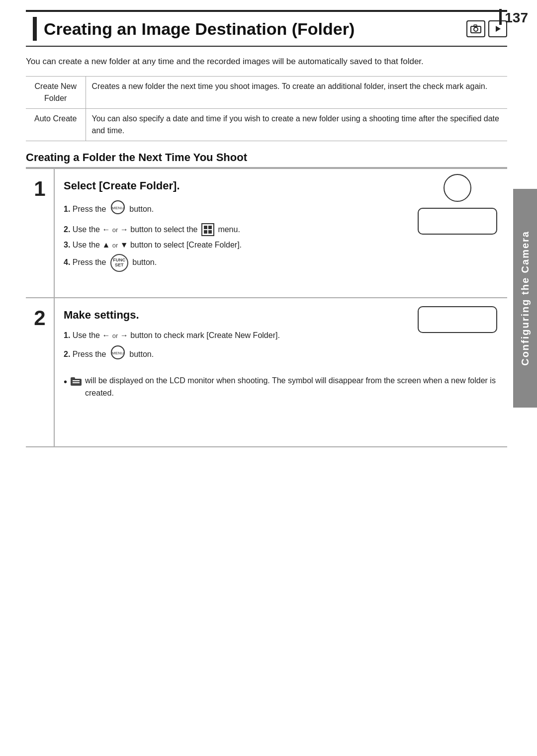 The width and height of the screenshot is (537, 756). Describe the element at coordinates (118, 355) in the screenshot. I see `menu-button-icon-2: MENU` at that location.